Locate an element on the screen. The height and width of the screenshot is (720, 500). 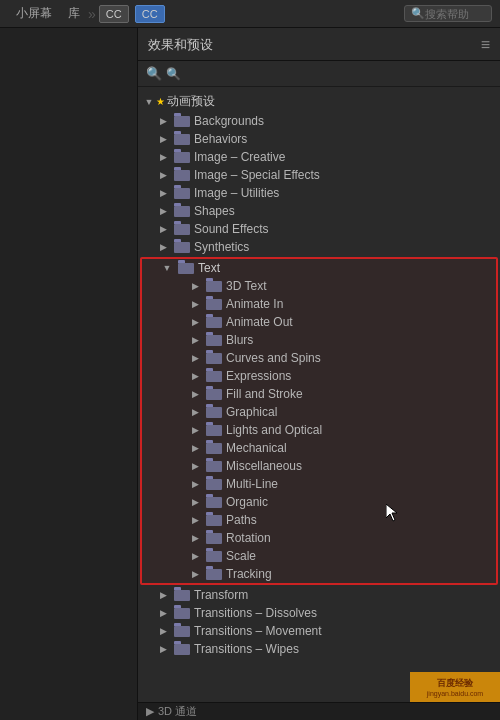
label-image-creative: Image – Creative is located at coordinates (240, 157).